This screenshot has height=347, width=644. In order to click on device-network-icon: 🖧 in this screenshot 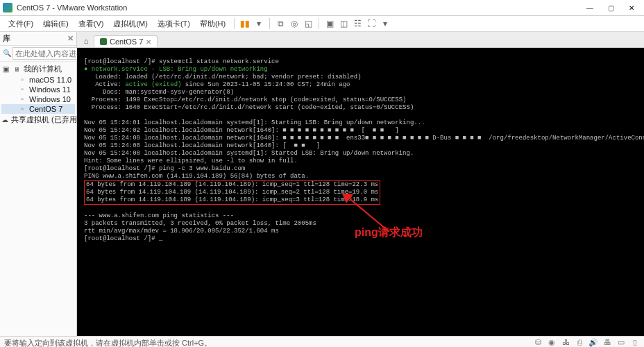, I will do `click(566, 343)`.